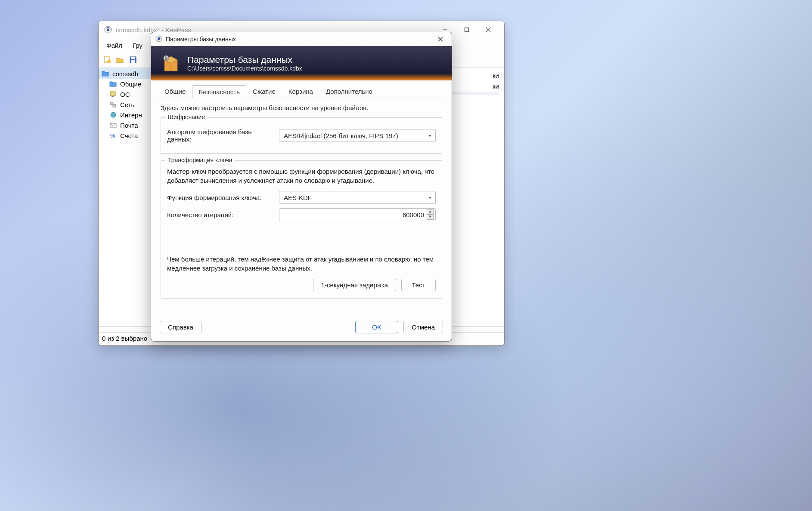 This screenshot has height=511, width=812. What do you see at coordinates (301, 176) in the screenshot?
I see `kdf-description: Мастер-ключ преобразуется с помощью функ…` at bounding box center [301, 176].